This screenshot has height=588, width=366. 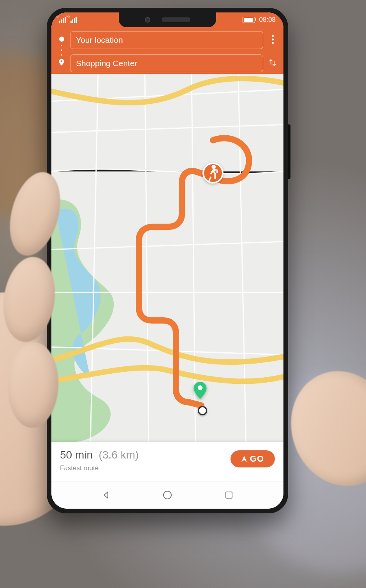 I want to click on route-summary-sheet: 50 min (3.6 km) Fastest route GO, so click(x=167, y=462).